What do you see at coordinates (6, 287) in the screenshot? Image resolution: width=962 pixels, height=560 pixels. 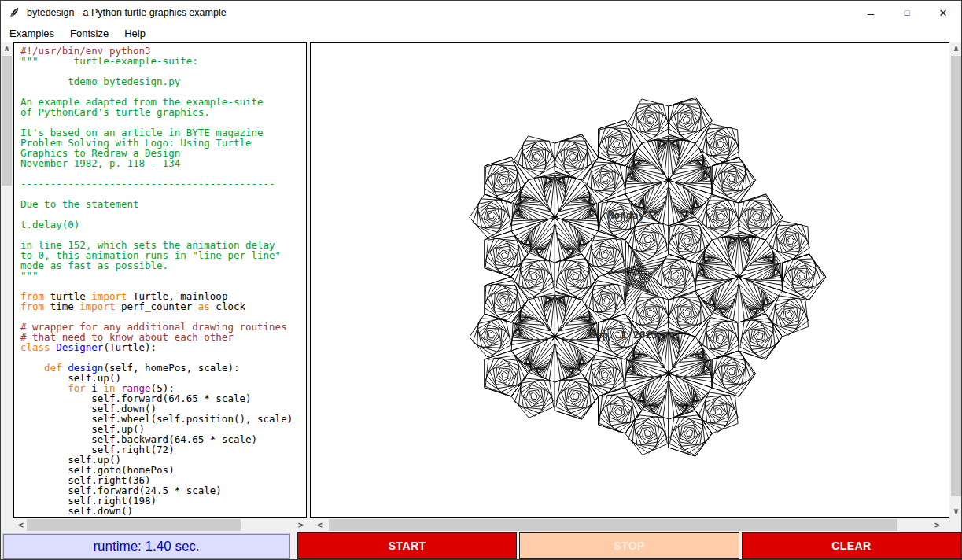 I see `code-vertical-scrollbar: ∧ ∨` at bounding box center [6, 287].